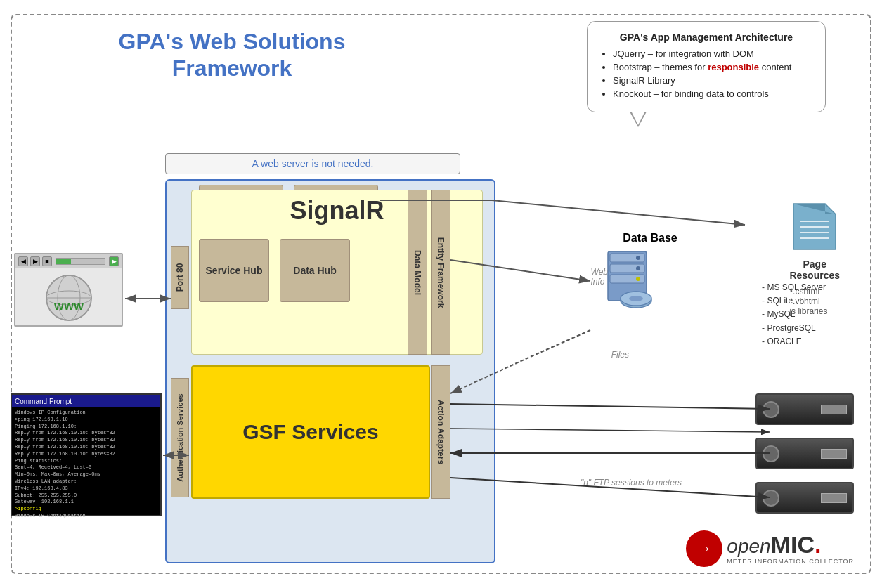 The image size is (882, 588). What do you see at coordinates (311, 432) in the screenshot?
I see `gsf-services-box: GSF Services` at bounding box center [311, 432].